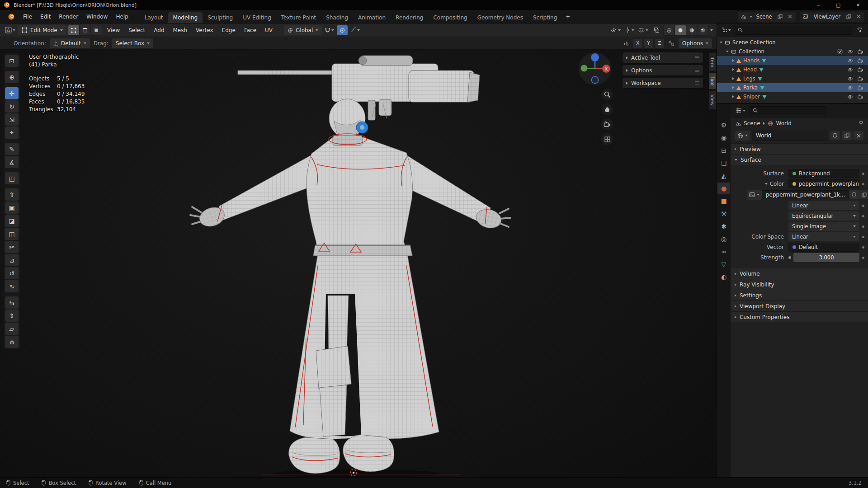 This screenshot has width=868, height=488. I want to click on properties-tab: ✱, so click(724, 226).